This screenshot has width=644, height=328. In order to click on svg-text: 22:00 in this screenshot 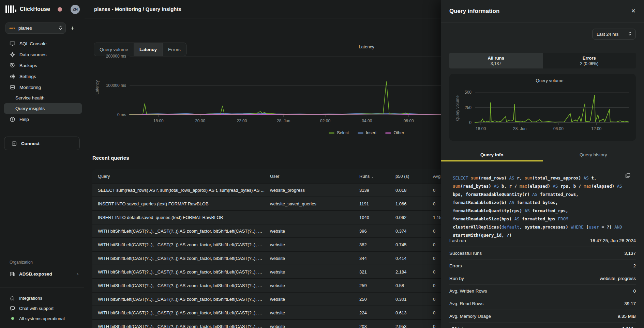, I will do `click(242, 121)`.